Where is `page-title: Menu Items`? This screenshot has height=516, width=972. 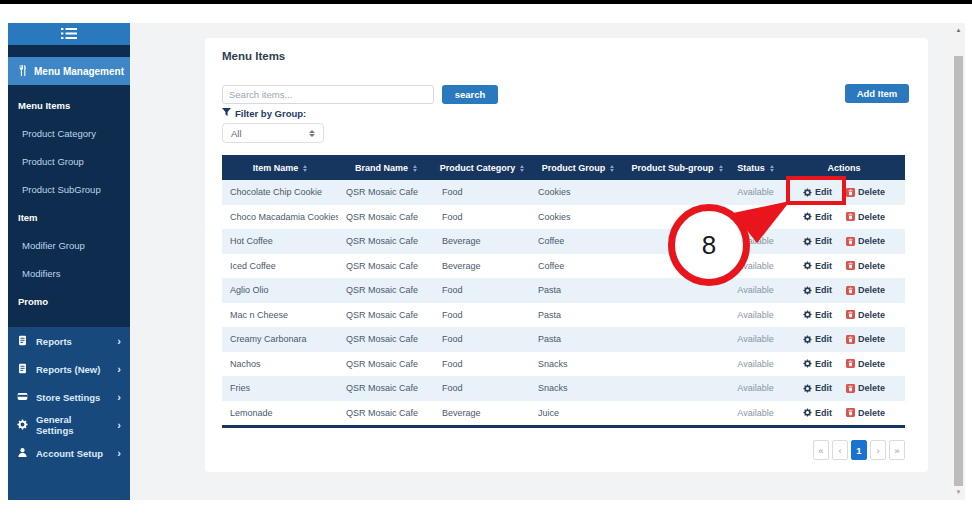 page-title: Menu Items is located at coordinates (254, 56).